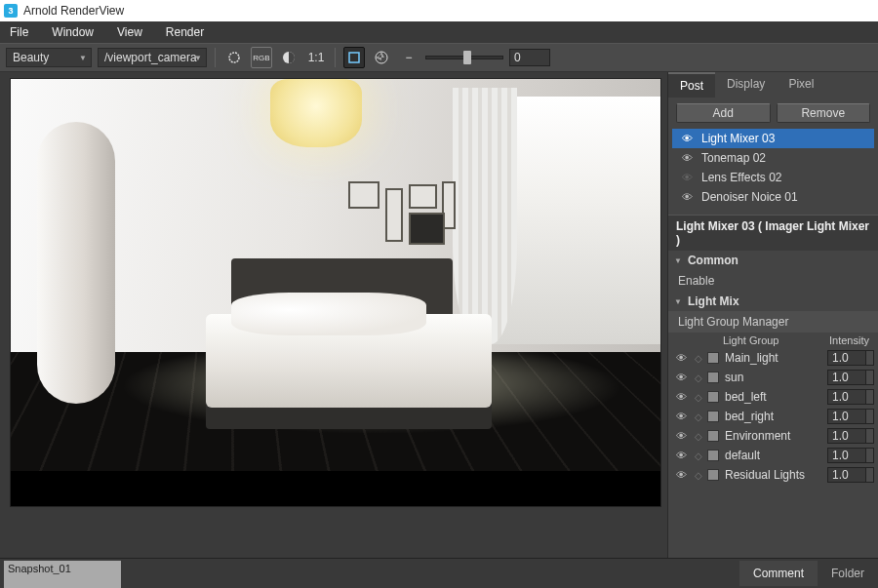  Describe the element at coordinates (185, 32) in the screenshot. I see `menu-render: Render` at that location.